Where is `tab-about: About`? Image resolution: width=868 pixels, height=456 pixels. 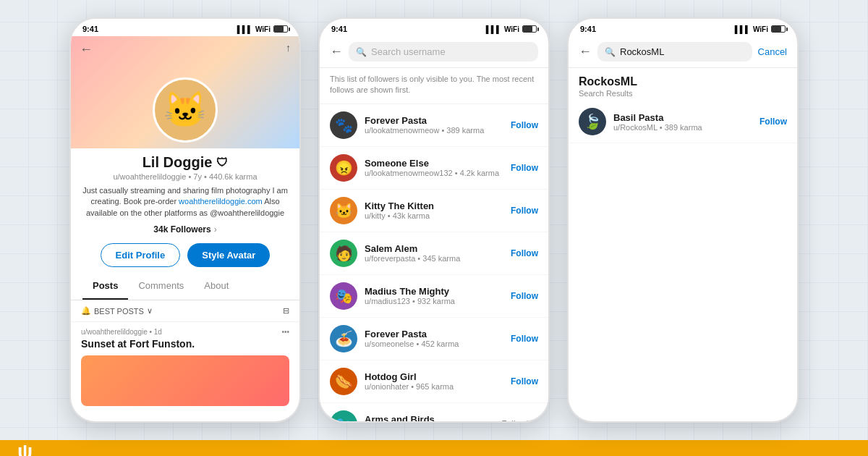
tab-about: About is located at coordinates (216, 287).